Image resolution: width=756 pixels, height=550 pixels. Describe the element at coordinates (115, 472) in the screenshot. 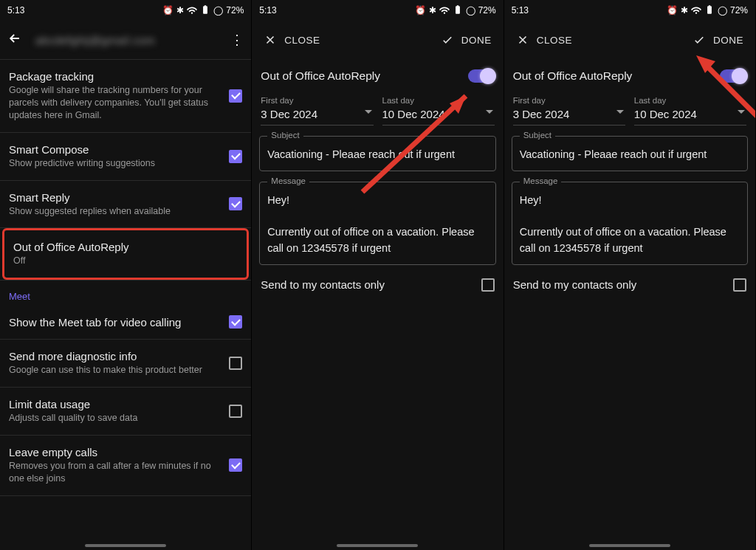

I see `setting-subtitle: Removes you from a call after a few minu…` at that location.